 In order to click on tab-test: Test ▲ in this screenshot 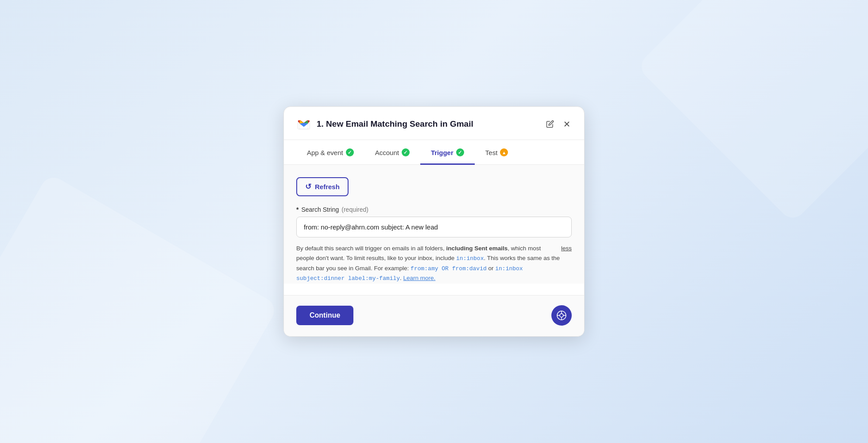, I will do `click(497, 152)`.